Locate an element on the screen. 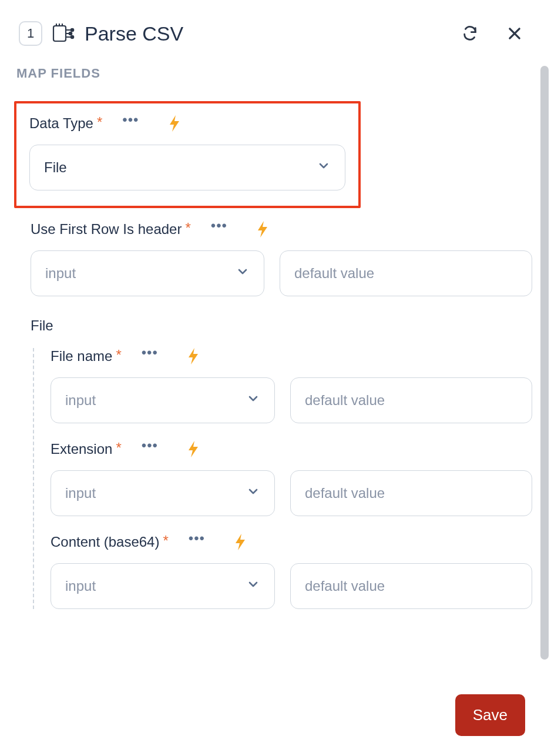 The height and width of the screenshot is (756, 551). file-name-field: File name * ••• input is located at coordinates (291, 386).